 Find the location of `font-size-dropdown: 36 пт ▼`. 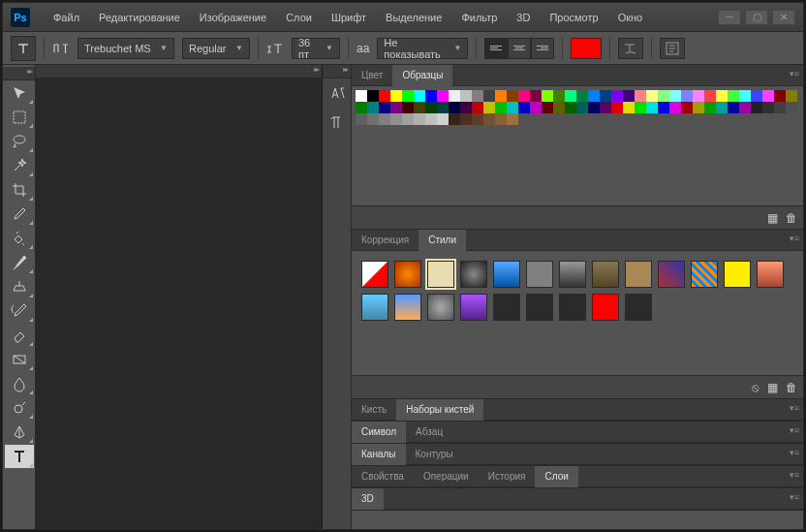

font-size-dropdown: 36 пт ▼ is located at coordinates (316, 48).